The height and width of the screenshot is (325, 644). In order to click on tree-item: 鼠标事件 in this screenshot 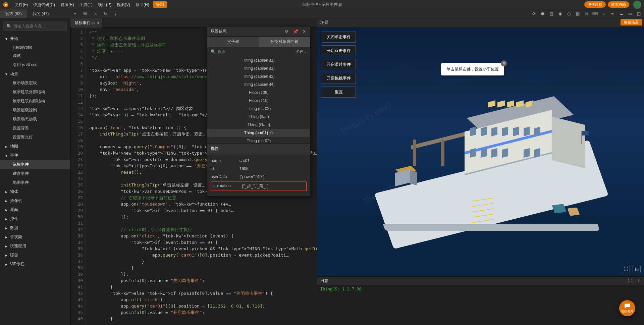, I will do `click(35, 164)`.